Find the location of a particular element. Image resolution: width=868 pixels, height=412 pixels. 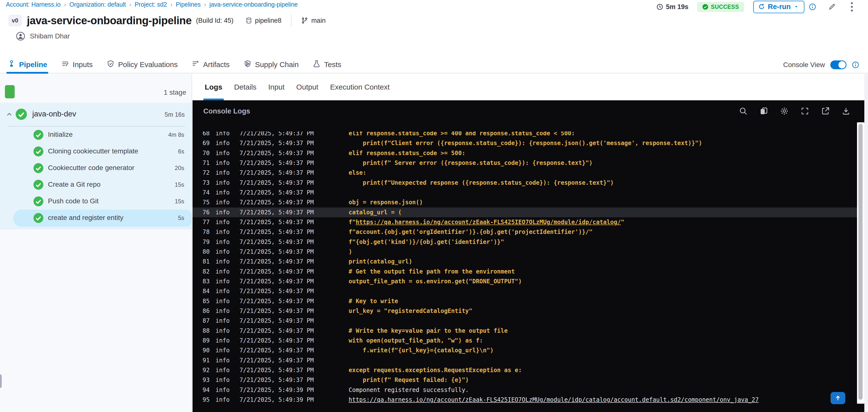

log-tab-output: Output is located at coordinates (307, 87).